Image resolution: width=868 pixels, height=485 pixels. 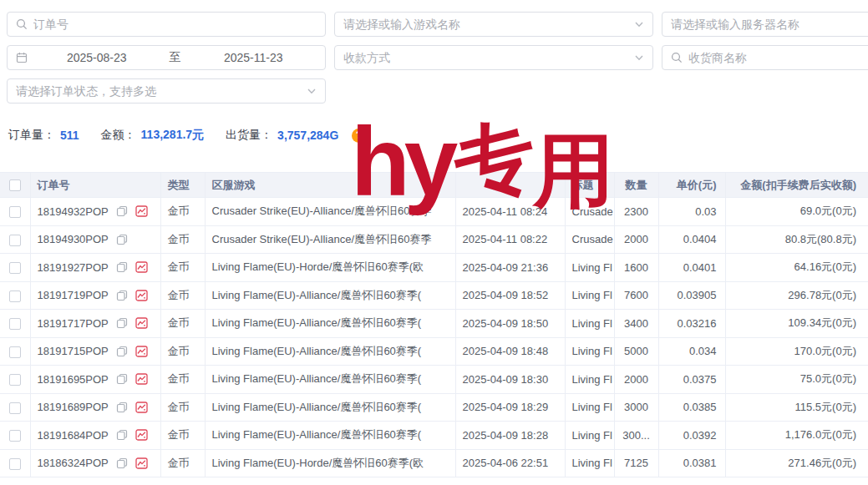 What do you see at coordinates (637, 185) in the screenshot?
I see `col-quantity: 数量` at bounding box center [637, 185].